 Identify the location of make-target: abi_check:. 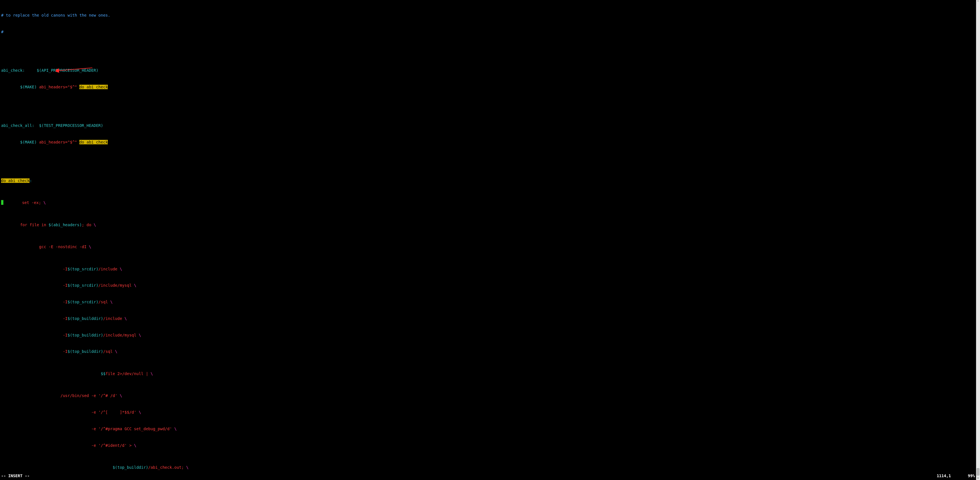
(13, 70).